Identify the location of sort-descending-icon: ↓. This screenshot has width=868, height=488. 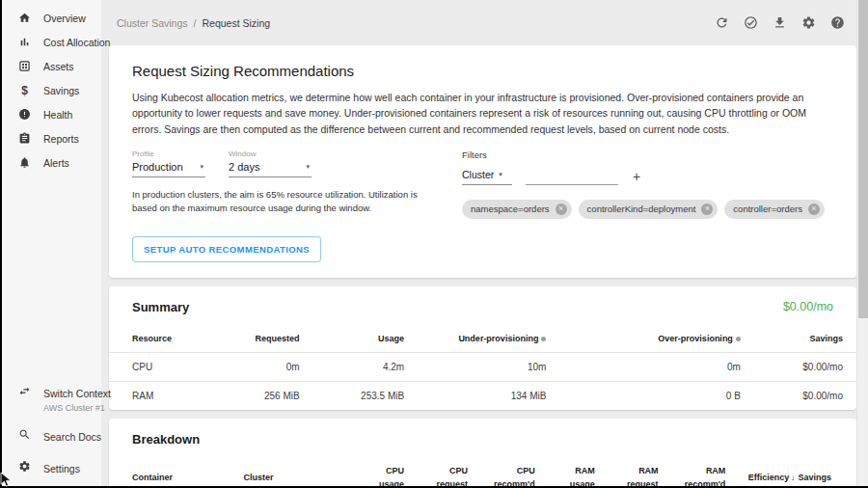
(793, 478).